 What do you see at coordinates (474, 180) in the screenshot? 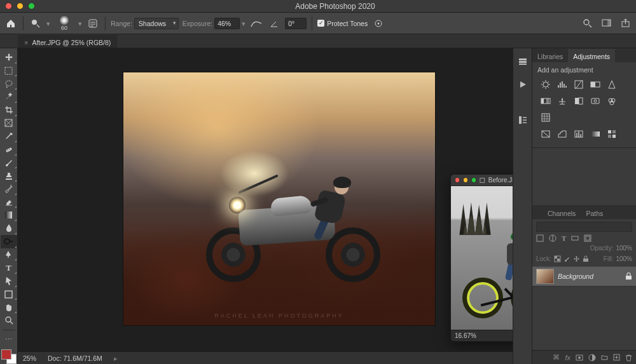
I see `float-zoom-button` at bounding box center [474, 180].